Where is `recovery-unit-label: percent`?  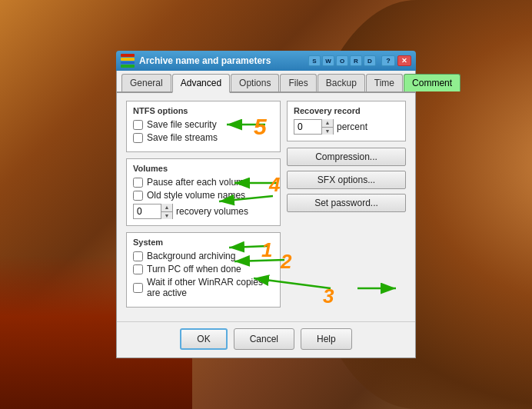
recovery-unit-label: percent is located at coordinates (352, 127).